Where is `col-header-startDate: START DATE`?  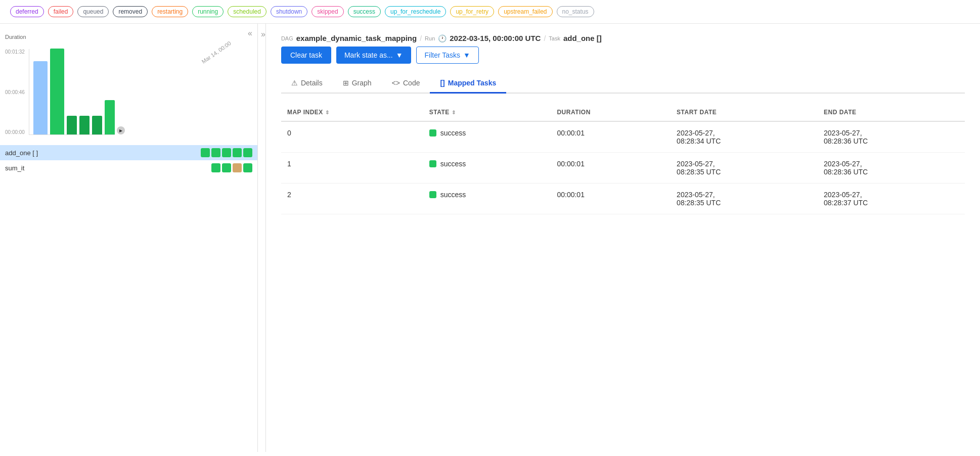 col-header-startDate: START DATE is located at coordinates (744, 112).